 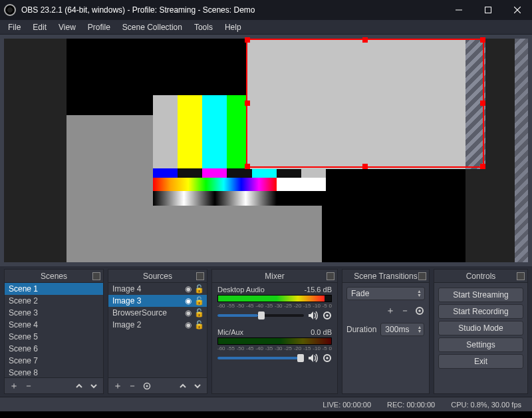 What do you see at coordinates (275, 306) in the screenshot?
I see `meter-ticks: -60-55-50-45-40-35-30-25-20-15-10-50` at bounding box center [275, 306].